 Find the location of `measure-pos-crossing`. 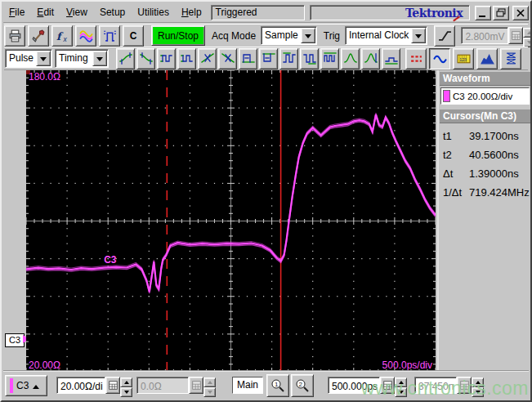

measure-pos-crossing is located at coordinates (208, 59).